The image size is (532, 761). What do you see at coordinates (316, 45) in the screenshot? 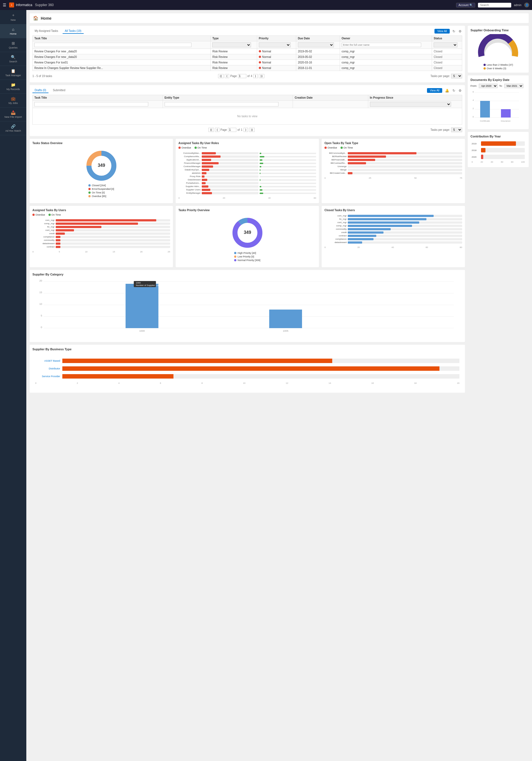
I see `filter-date-select` at bounding box center [316, 45].